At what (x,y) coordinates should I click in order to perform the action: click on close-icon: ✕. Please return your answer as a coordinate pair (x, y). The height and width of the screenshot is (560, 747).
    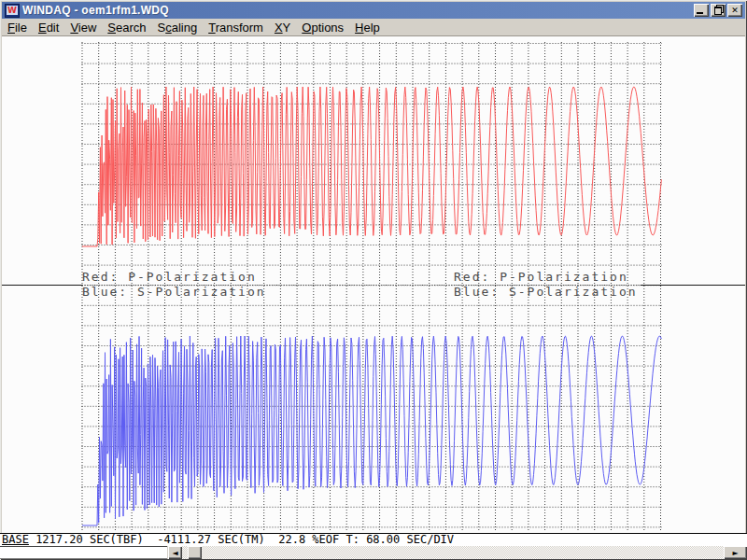
    Looking at the image, I should click on (735, 10).